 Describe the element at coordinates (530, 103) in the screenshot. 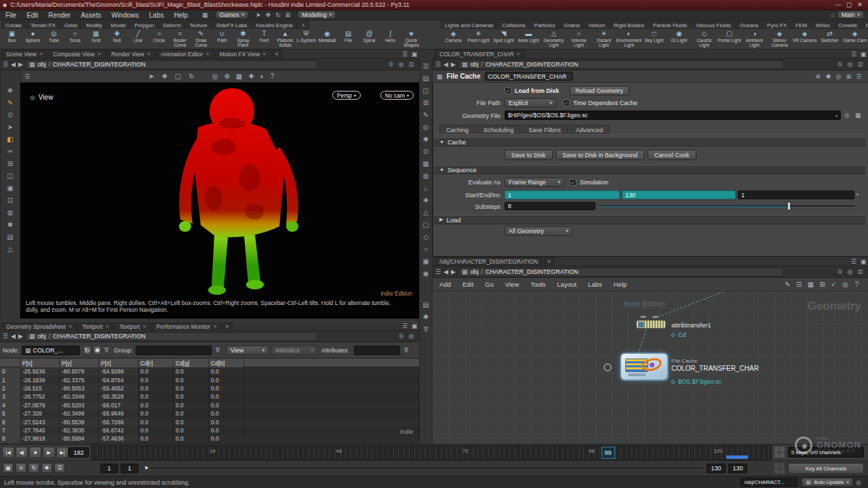

I see `file-path-mode-dropdown: Explicit▾` at that location.